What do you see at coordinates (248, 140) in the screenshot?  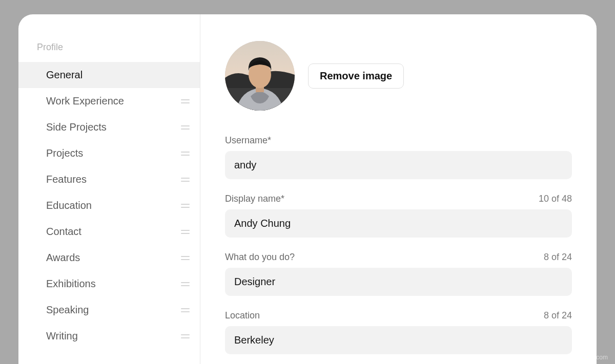 I see `username-label: Username*` at bounding box center [248, 140].